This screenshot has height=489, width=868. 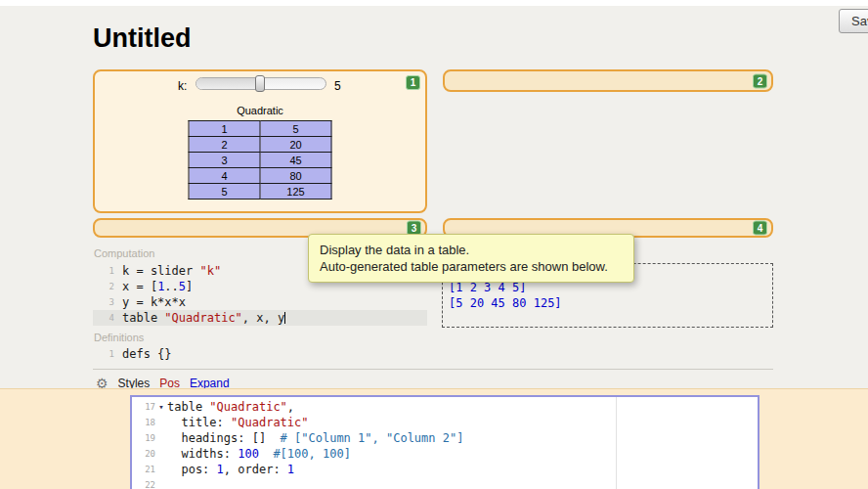 What do you see at coordinates (225, 176) in the screenshot?
I see `table-cell: 4` at bounding box center [225, 176].